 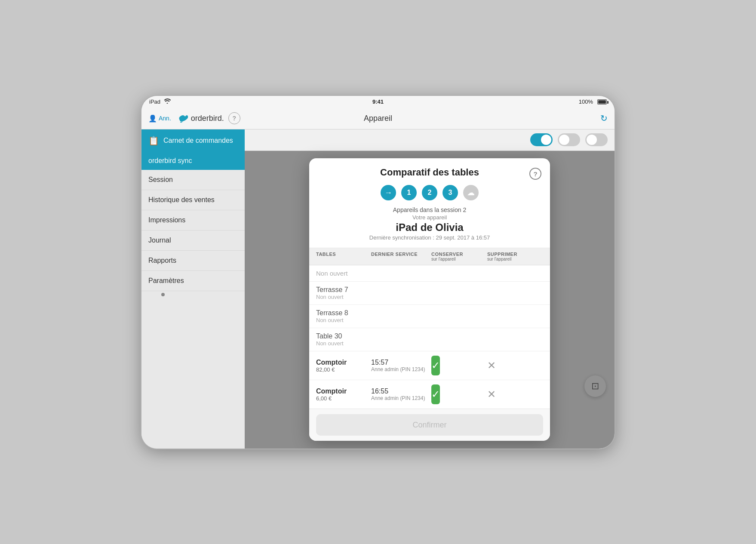 I want to click on row-name: Terrasse 7 Non ouvert, so click(x=344, y=293).